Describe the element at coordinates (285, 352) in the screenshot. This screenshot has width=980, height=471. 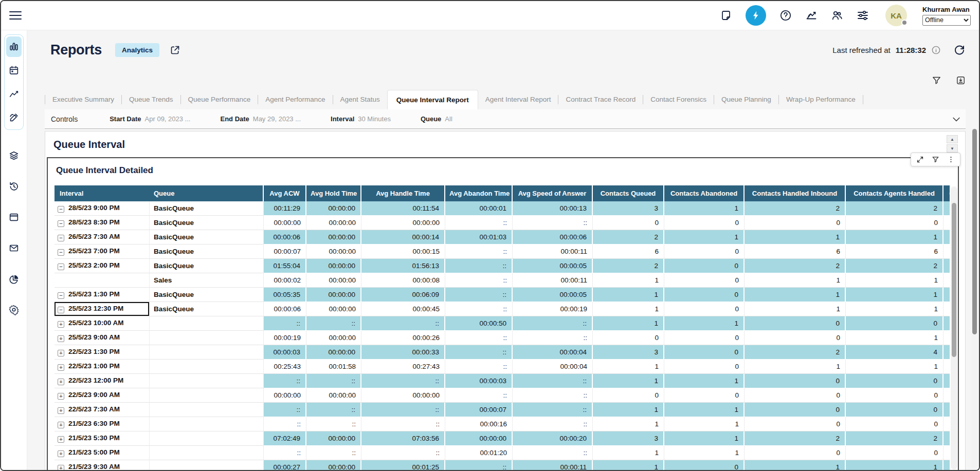
I see `value-cell: 00:00:03` at that location.